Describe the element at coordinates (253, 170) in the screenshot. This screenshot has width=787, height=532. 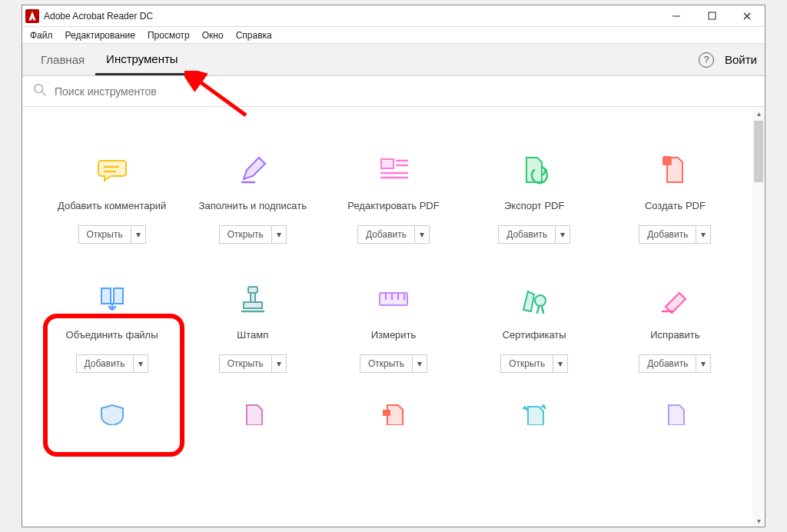
I see `pen-icon` at that location.